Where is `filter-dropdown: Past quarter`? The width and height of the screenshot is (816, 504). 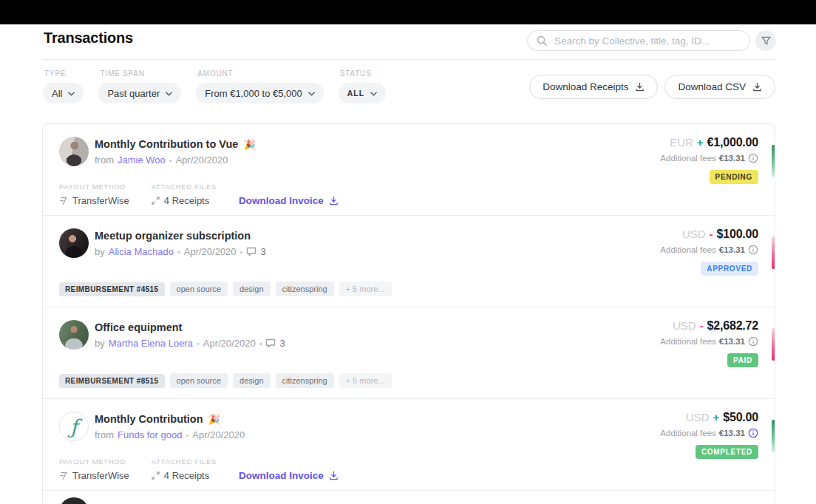
filter-dropdown: Past quarter is located at coordinates (140, 93).